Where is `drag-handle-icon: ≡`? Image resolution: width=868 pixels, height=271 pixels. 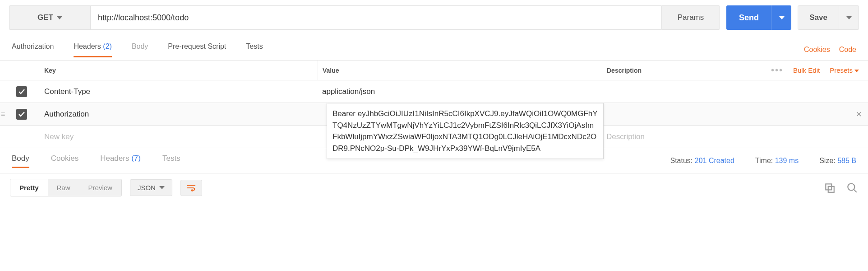 drag-handle-icon: ≡ is located at coordinates (3, 114).